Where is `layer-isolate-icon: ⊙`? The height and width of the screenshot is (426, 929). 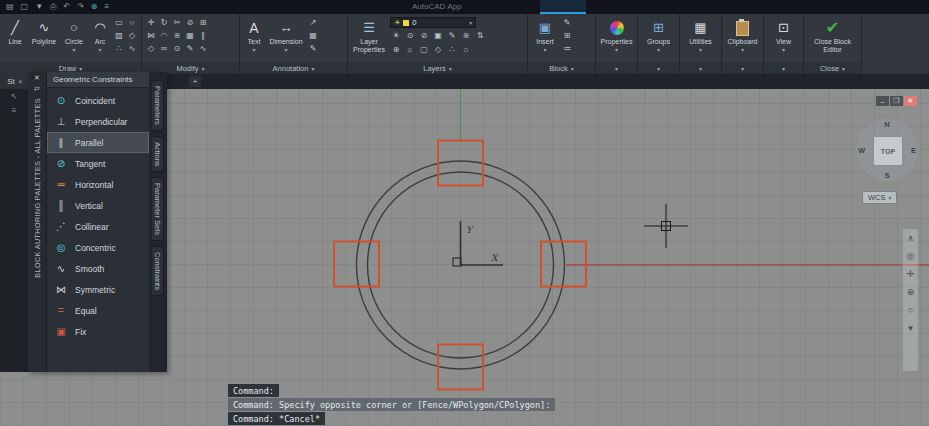 layer-isolate-icon: ⊙ is located at coordinates (410, 36).